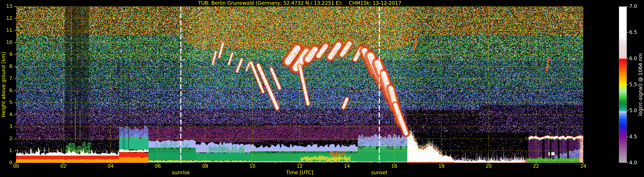 This screenshot has height=177, width=644. Describe the element at coordinates (7, 78) in the screenshot. I see `y-tick-label: 7.` at that location.